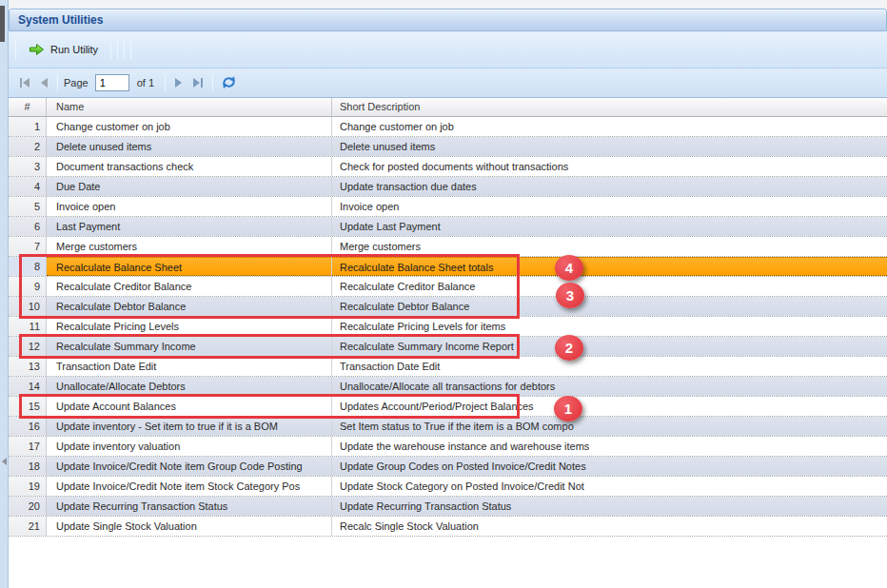 This screenshot has height=588, width=887. What do you see at coordinates (568, 409) in the screenshot?
I see `annotation-badge-1: 1` at bounding box center [568, 409].